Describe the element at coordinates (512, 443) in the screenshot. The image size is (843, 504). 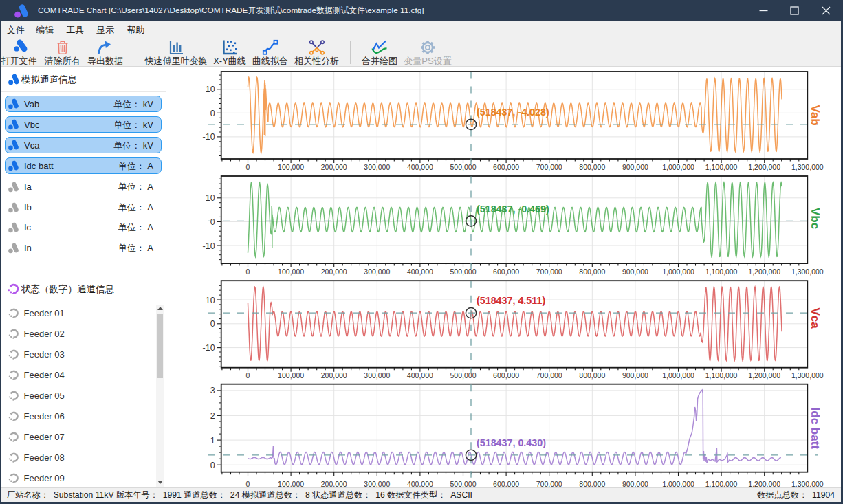
I see `svg-text: (518437, 0.430)` at that location.